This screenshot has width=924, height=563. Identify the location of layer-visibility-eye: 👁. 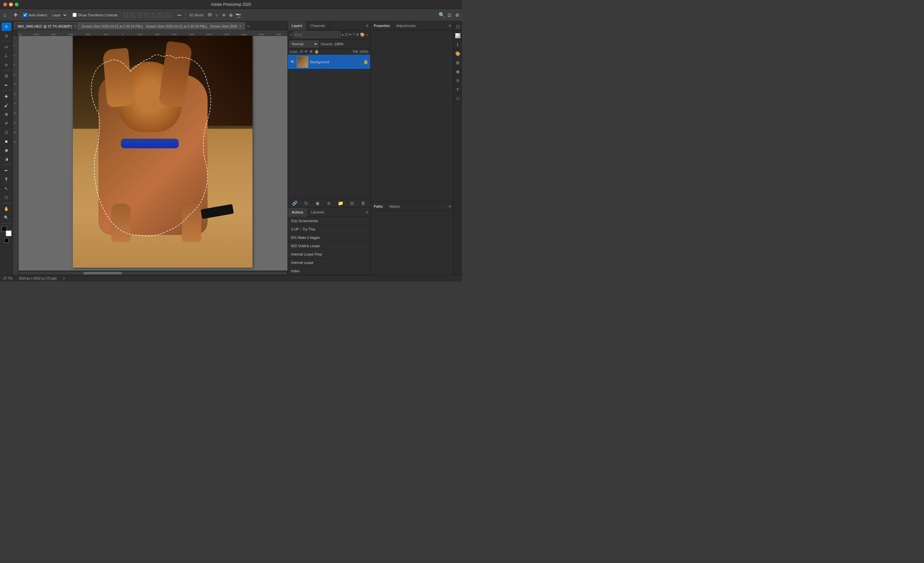
(292, 62).